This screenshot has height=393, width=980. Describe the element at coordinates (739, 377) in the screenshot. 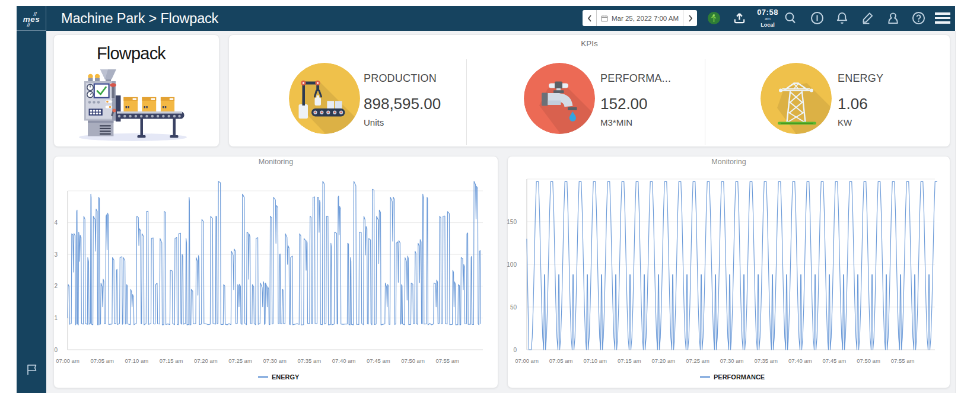

I see `svg-text: PERFORMANCE` at that location.